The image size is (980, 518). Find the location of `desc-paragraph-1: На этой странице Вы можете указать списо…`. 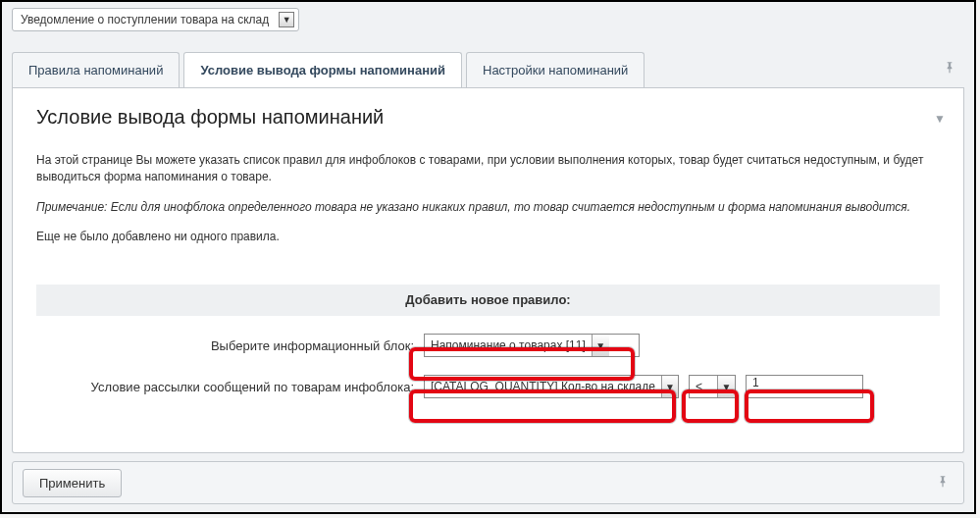

desc-paragraph-1: На этой странице Вы можете указать списо… is located at coordinates (489, 169).